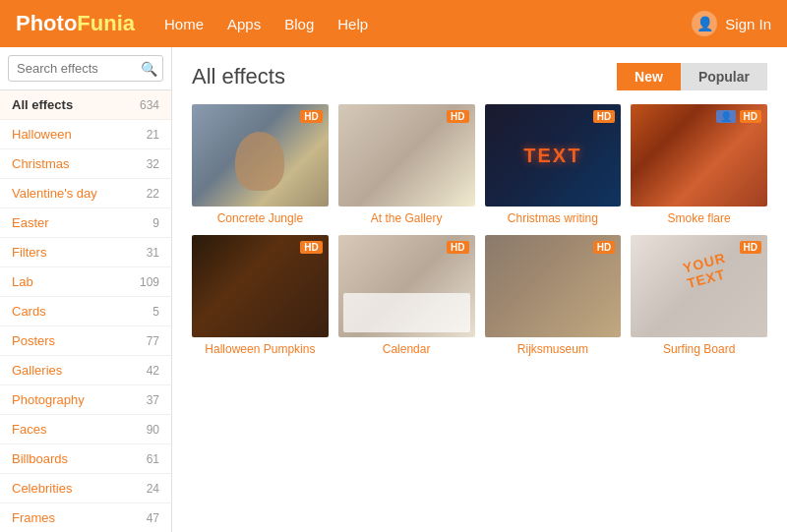 The width and height of the screenshot is (787, 532). Describe the element at coordinates (86, 312) in the screenshot. I see `sidebar-item-cards: Cards 5` at that location.